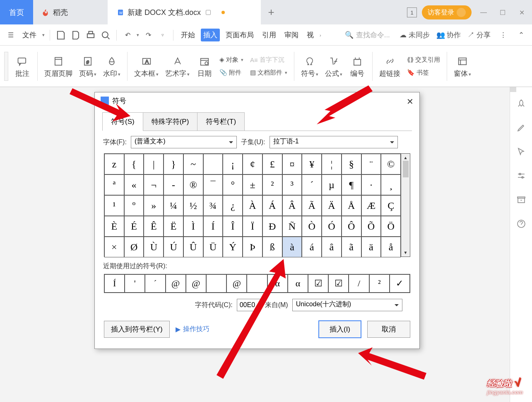 Image resolution: width=532 pixels, height=402 pixels. I want to click on symbol-cell: ¿, so click(233, 206).